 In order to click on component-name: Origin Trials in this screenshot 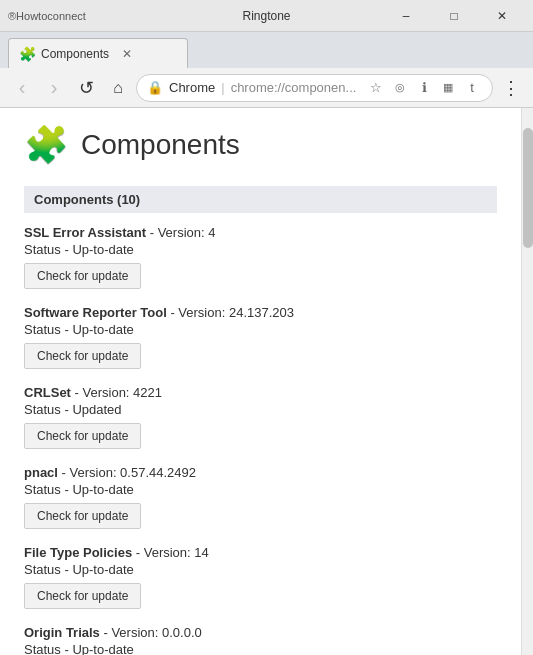, I will do `click(62, 632)`.